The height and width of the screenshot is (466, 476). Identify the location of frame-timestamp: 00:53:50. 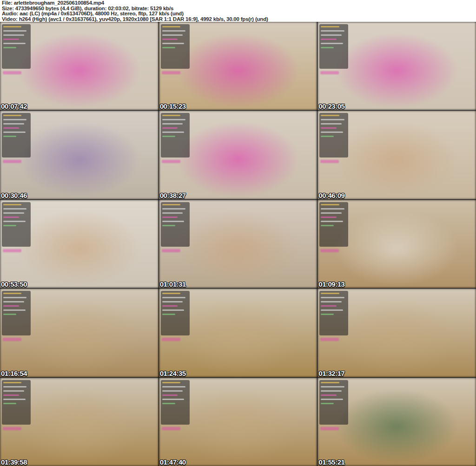
(14, 284).